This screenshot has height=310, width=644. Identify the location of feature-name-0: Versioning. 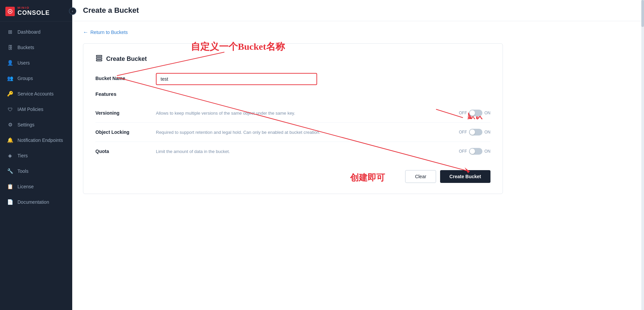
(126, 113).